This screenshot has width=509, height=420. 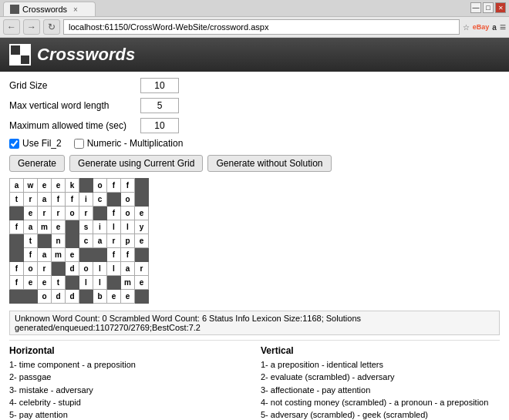 I want to click on grid-size-label: Grid Size, so click(x=75, y=86).